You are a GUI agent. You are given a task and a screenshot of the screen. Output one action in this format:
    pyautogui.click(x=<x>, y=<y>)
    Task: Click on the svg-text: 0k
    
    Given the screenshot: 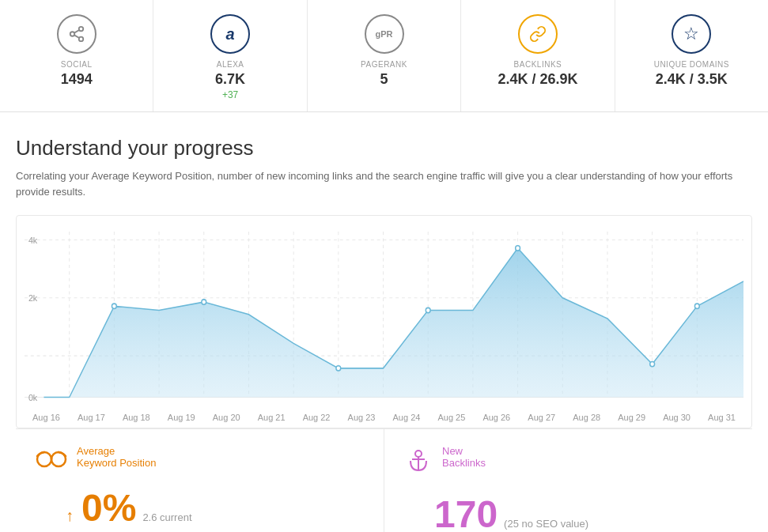 What is the action you would take?
    pyautogui.click(x=33, y=397)
    